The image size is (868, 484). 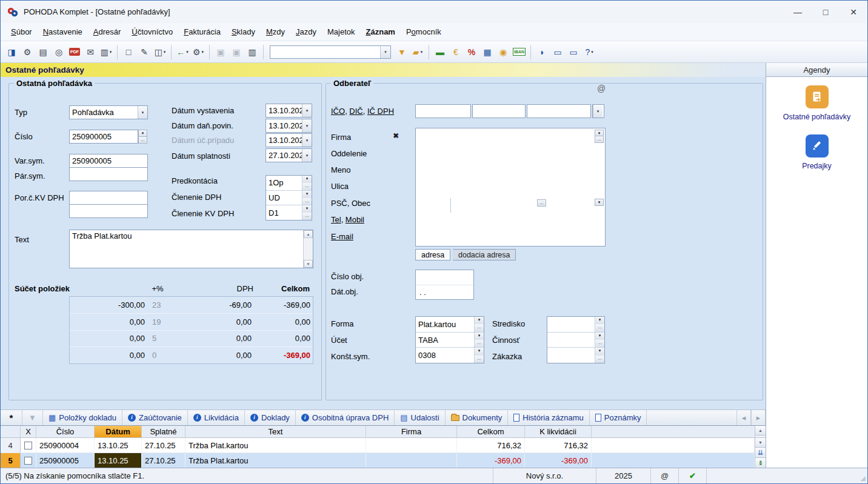 I want to click on menu-uctovnictvo: Účtovníctvo, so click(x=152, y=31).